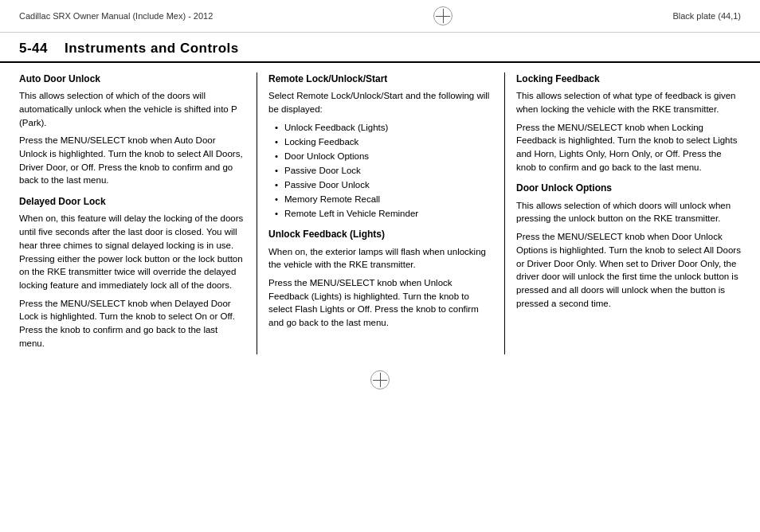 The image size is (760, 532). Describe the element at coordinates (384, 199) in the screenshot. I see `list-item: Memory Remote Recall` at that location.